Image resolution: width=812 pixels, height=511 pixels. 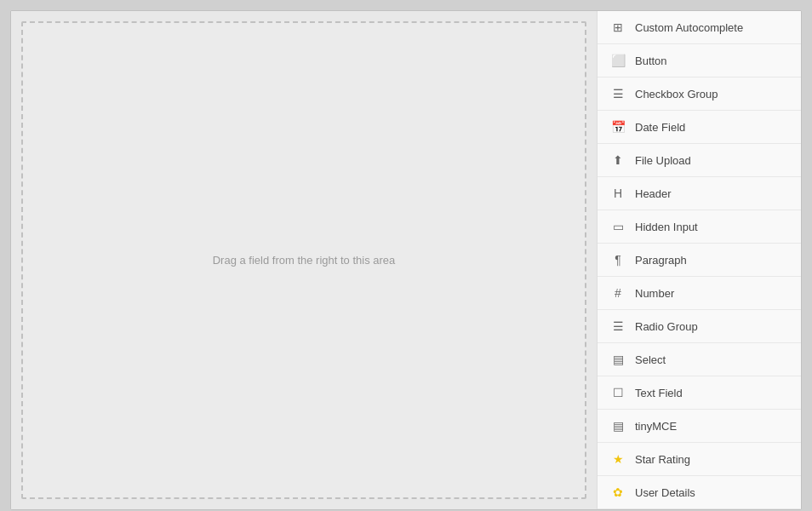 I want to click on sidebar-item-user-details: ✿User Details, so click(x=700, y=492).